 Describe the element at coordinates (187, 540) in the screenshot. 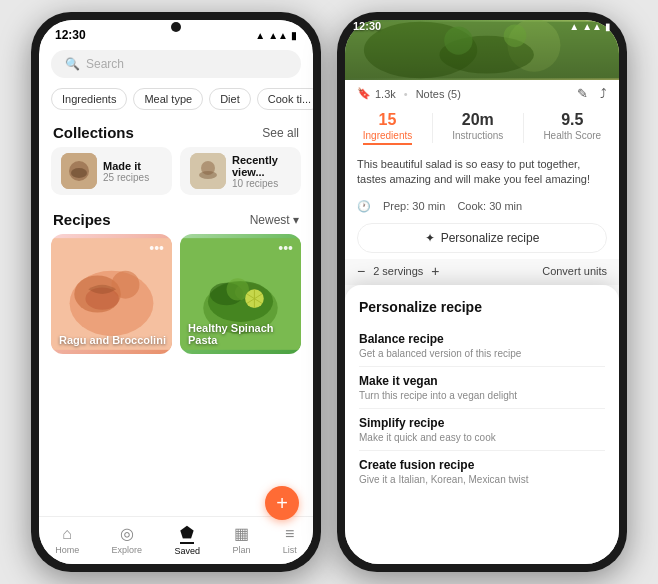

I see `nav-saved: ⬟ Saved` at that location.